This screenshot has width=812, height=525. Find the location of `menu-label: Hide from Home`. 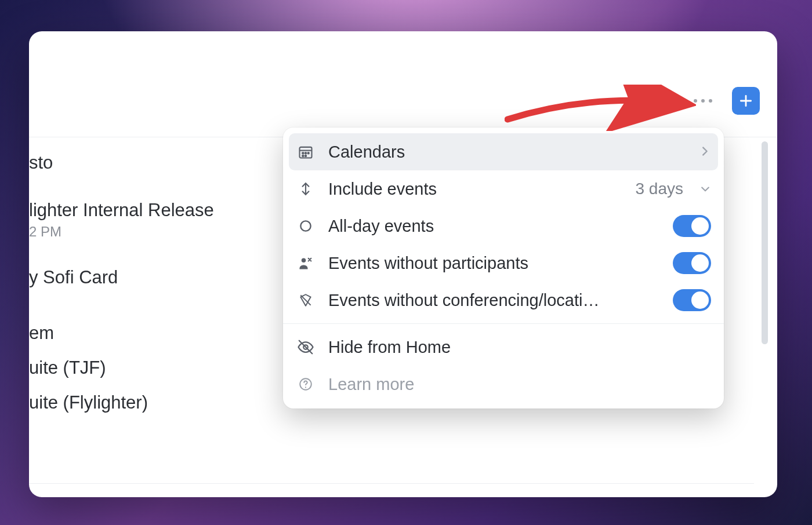

menu-label: Hide from Home is located at coordinates (520, 348).